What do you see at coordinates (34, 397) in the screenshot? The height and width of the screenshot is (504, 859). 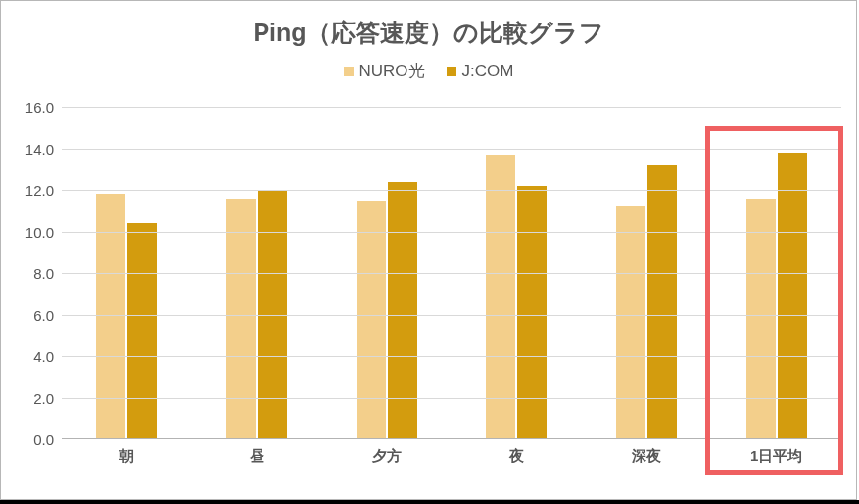 I see `y-tick-label: 2.0` at bounding box center [34, 397].